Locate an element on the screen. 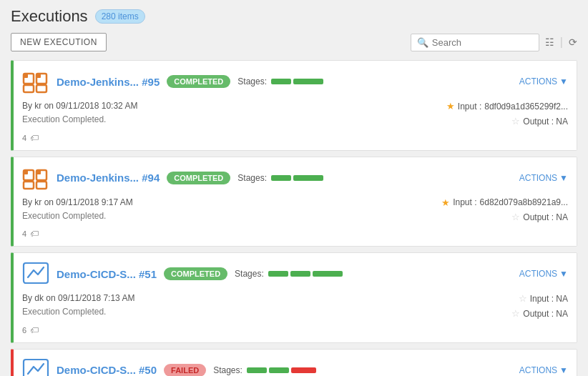 This screenshot has width=588, height=376. search-icon: 🔍 is located at coordinates (423, 43).